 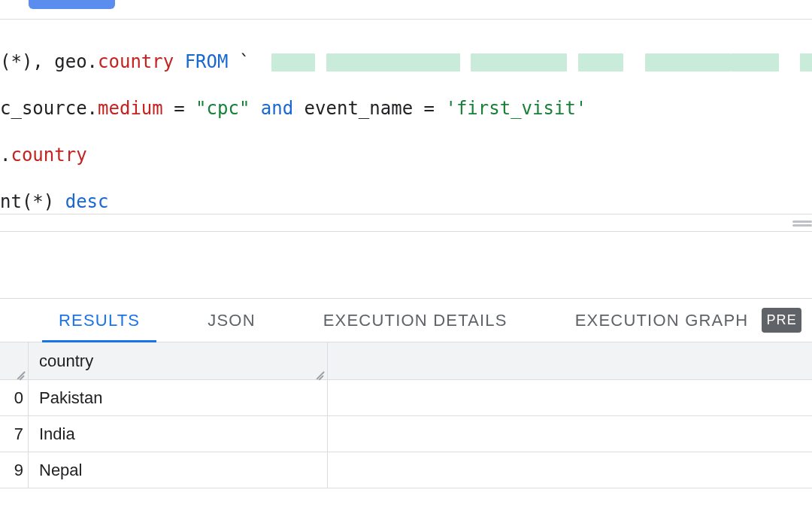 I want to click on column-header-index, so click(x=14, y=361).